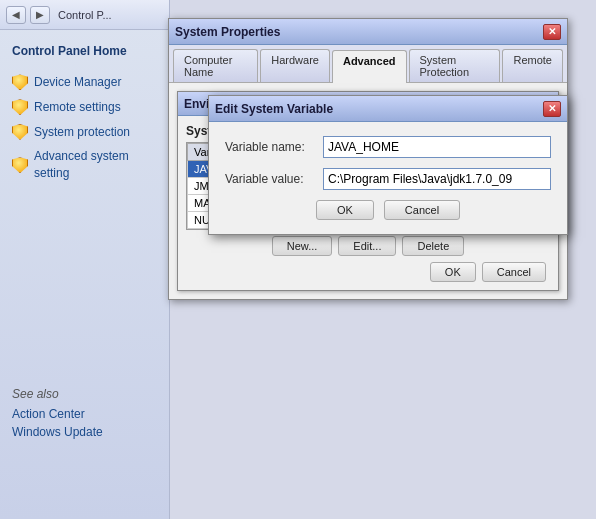  What do you see at coordinates (388, 178) in the screenshot?
I see `edit-dialog-content: Variable name: Variable value: OK Cancel` at bounding box center [388, 178].